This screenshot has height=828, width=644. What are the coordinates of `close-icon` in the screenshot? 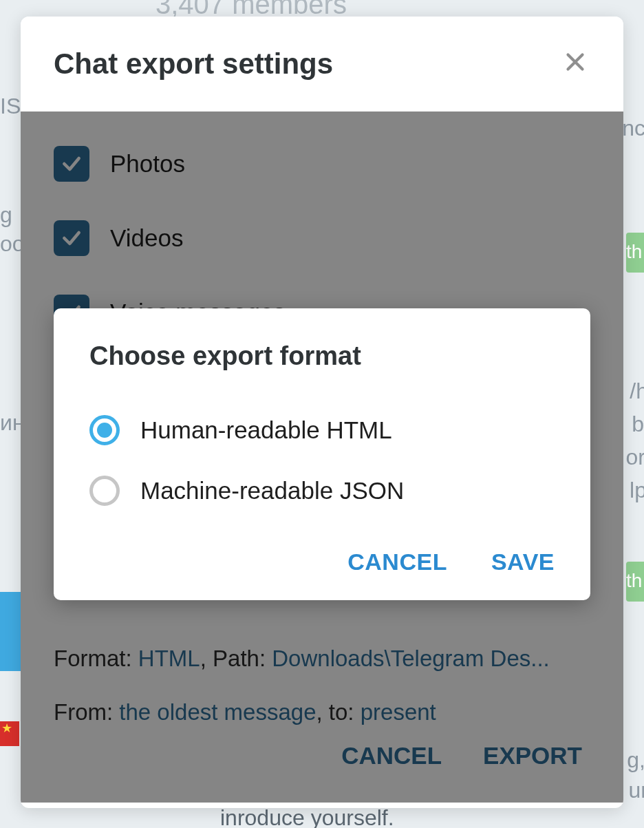 It's located at (575, 62).